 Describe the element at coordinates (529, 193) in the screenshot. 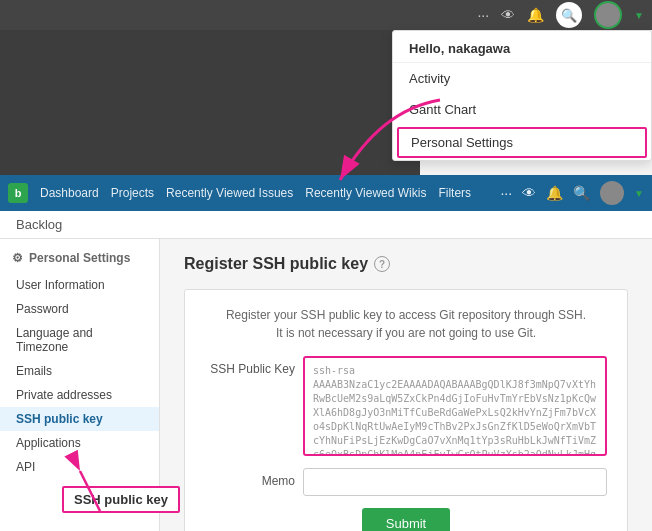

I see `nav-eye-icon: 👁` at that location.